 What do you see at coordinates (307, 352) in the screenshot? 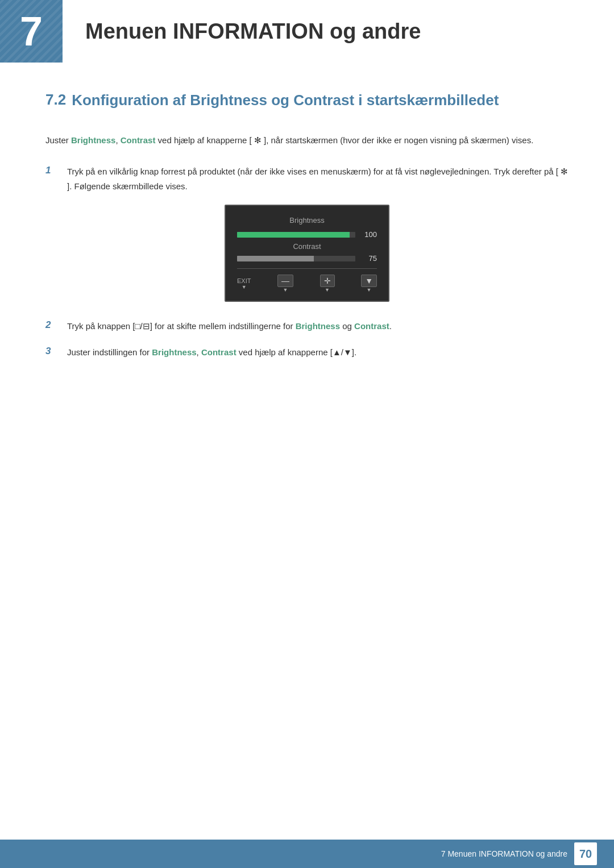
I see `step-3: 3 Juster indstillingen for Brightness, C…` at bounding box center [307, 352].